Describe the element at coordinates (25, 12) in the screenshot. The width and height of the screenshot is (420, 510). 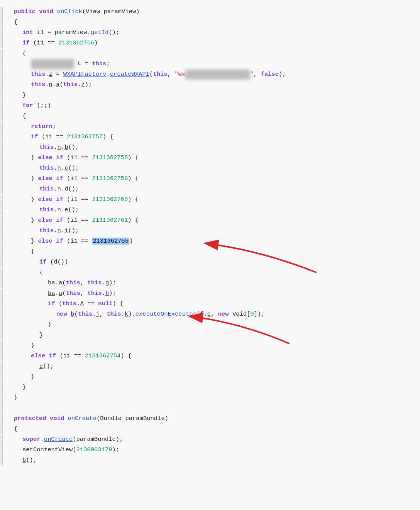
I see `keyword: public` at that location.